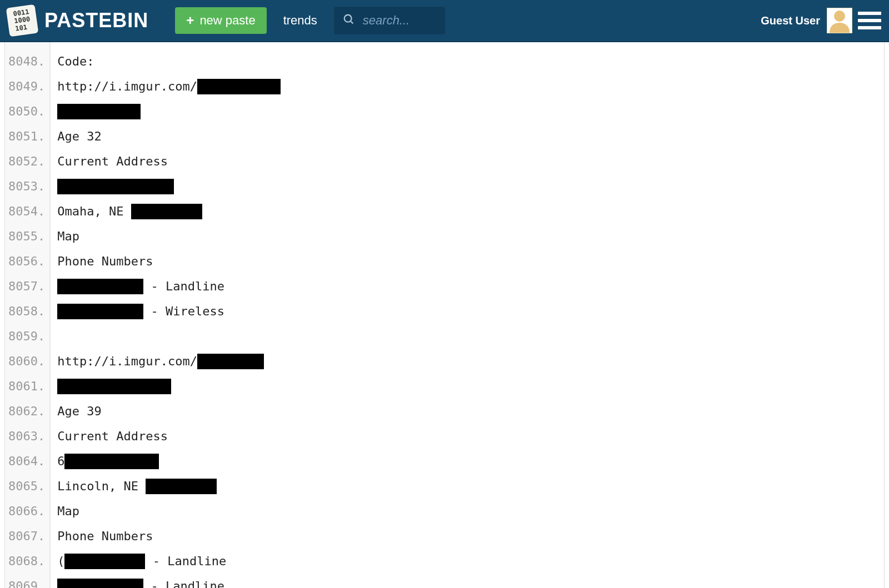 The height and width of the screenshot is (588, 889). I want to click on code-line: Code:, so click(471, 61).